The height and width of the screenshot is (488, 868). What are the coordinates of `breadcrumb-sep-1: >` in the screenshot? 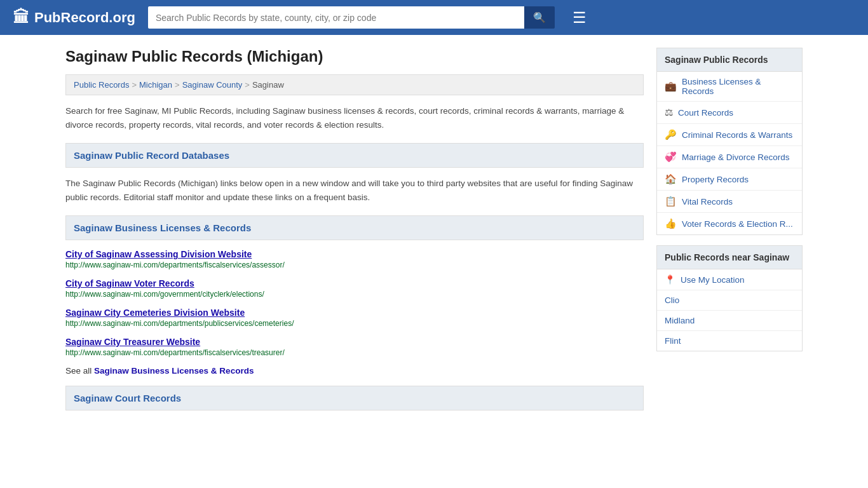 It's located at (134, 85).